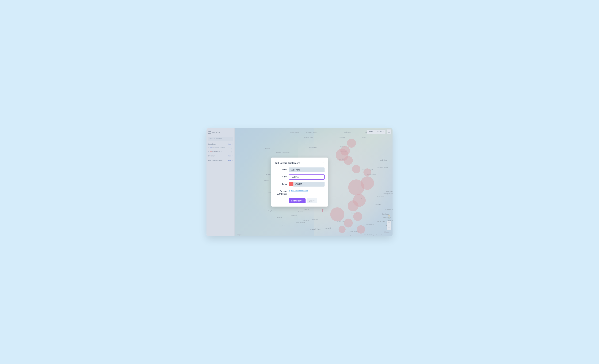  I want to click on update-layer-button: Update Layer, so click(297, 201).